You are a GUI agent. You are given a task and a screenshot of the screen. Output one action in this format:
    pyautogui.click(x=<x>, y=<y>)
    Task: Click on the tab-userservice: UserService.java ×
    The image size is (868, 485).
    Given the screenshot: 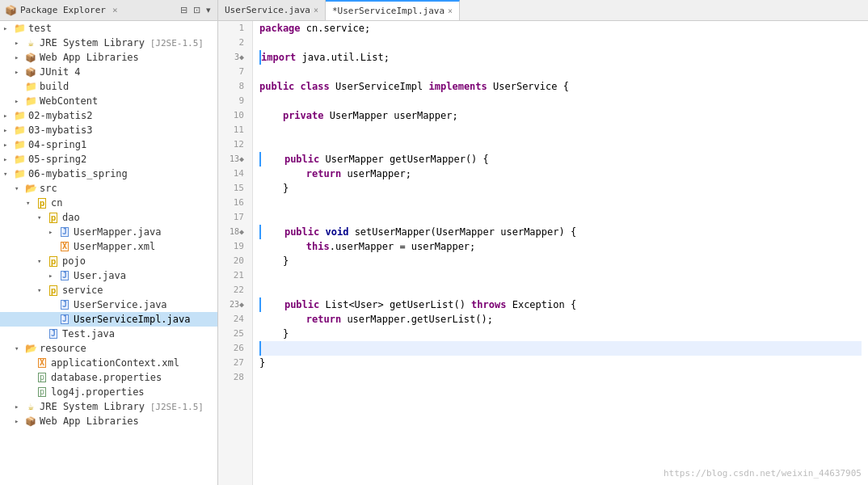 What is the action you would take?
    pyautogui.click(x=272, y=10)
    